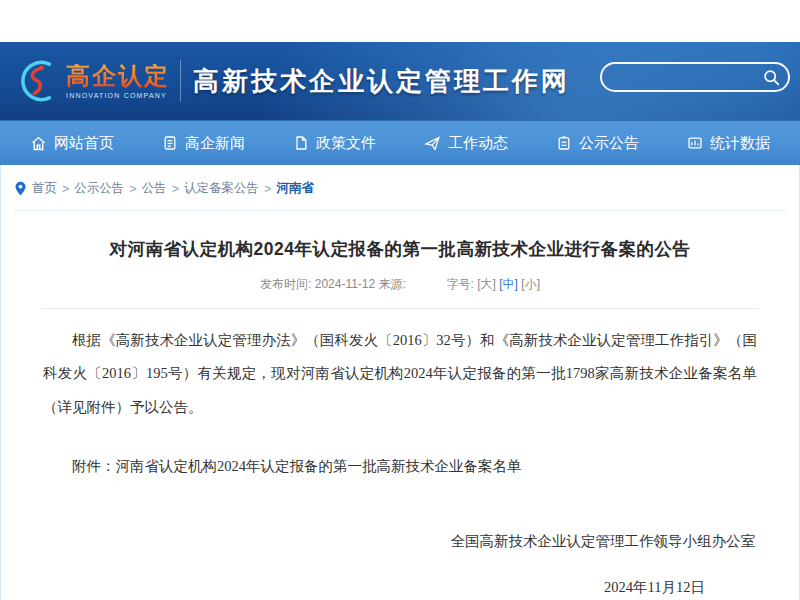 The width and height of the screenshot is (800, 600). I want to click on nav-item-home: 网站首页, so click(72, 144).